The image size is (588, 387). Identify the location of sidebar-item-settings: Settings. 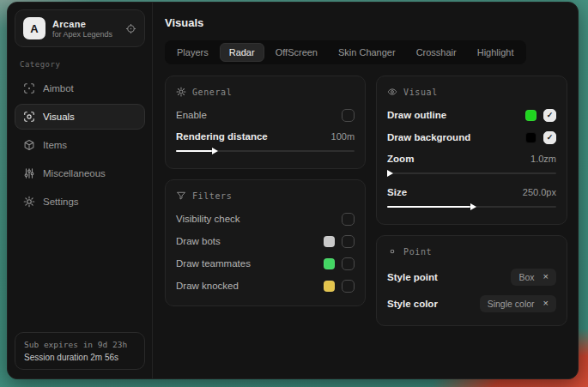
(80, 202).